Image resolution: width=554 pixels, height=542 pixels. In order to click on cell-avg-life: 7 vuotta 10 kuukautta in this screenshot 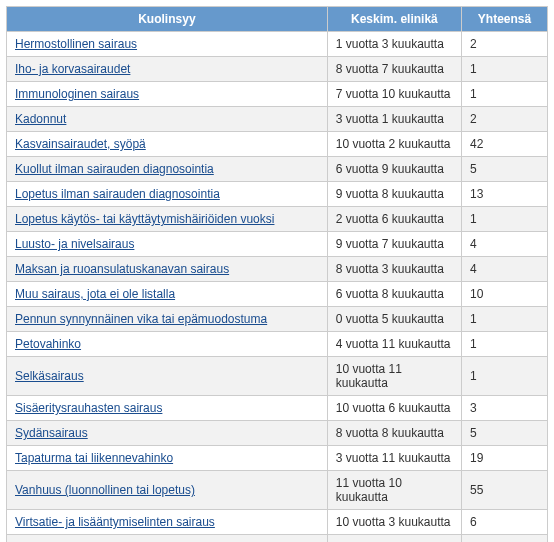, I will do `click(394, 94)`.